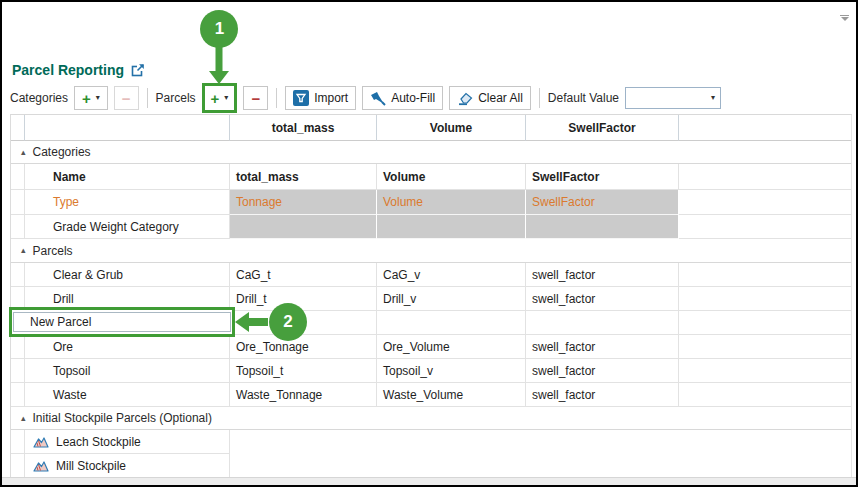 The image size is (858, 487). I want to click on open-external-icon, so click(138, 70).